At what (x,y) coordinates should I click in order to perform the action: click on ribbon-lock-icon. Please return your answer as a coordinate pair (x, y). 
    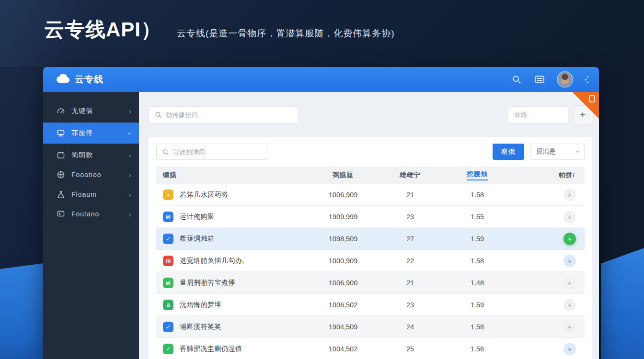
    Looking at the image, I should click on (592, 99).